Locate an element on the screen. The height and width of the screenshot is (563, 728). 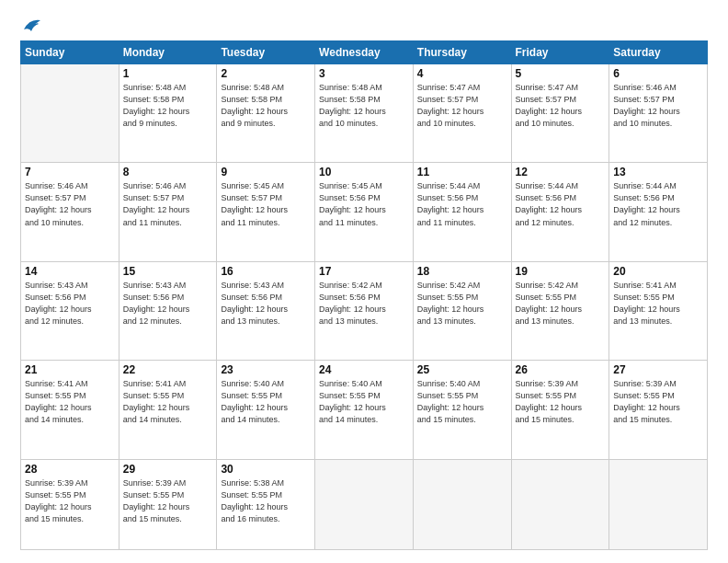
calendar-cell: 7Sunrise: 5:46 AM Sunset: 5:57 PM Daylig… is located at coordinates (70, 212).